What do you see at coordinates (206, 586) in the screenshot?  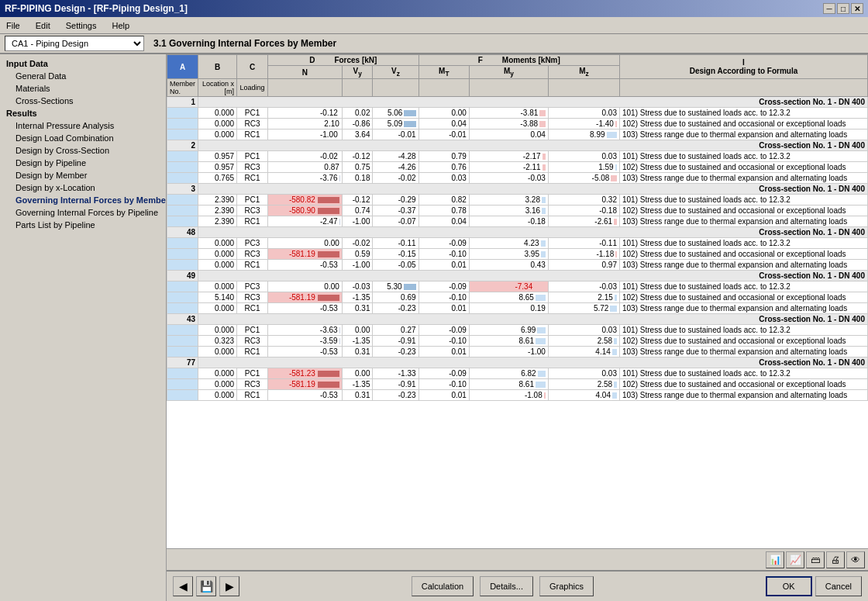 I see `nav-save-button: 💾` at bounding box center [206, 586].